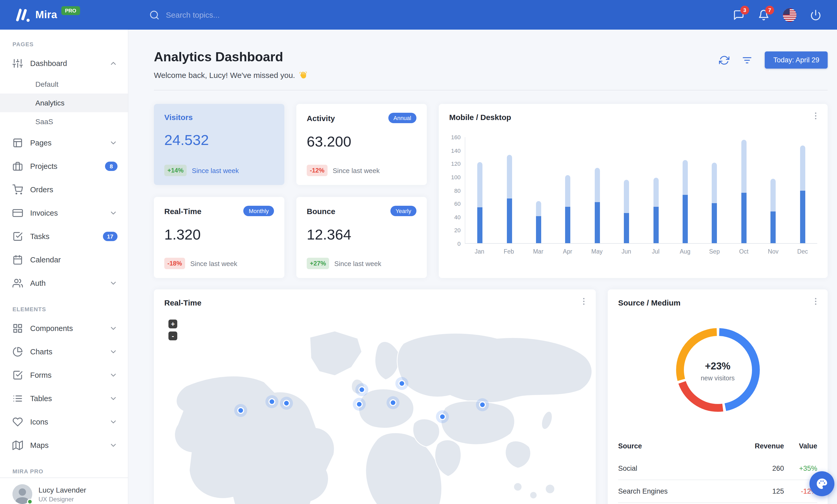 This screenshot has height=504, width=837. I want to click on bar-jan, so click(480, 202).